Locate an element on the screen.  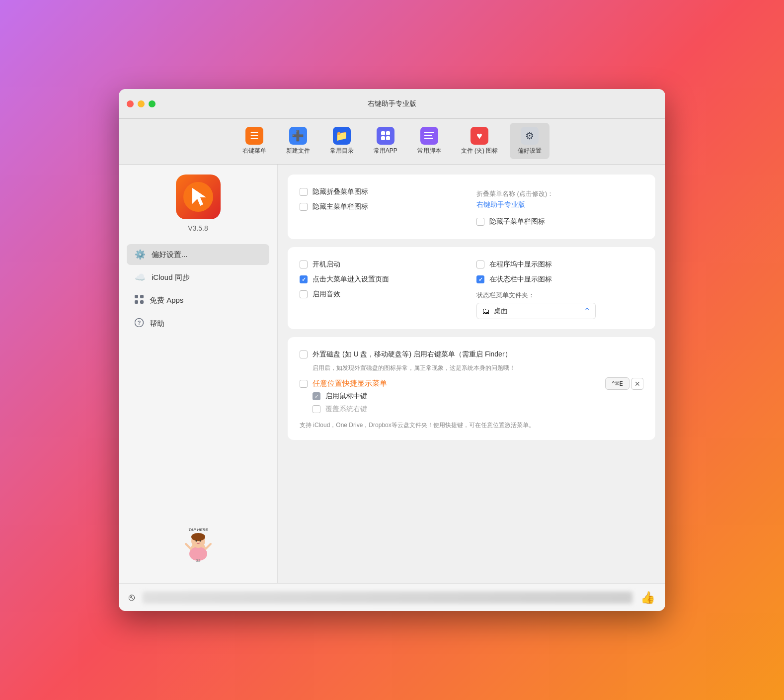
click-menu-to-settings-checkbox is located at coordinates (304, 279).